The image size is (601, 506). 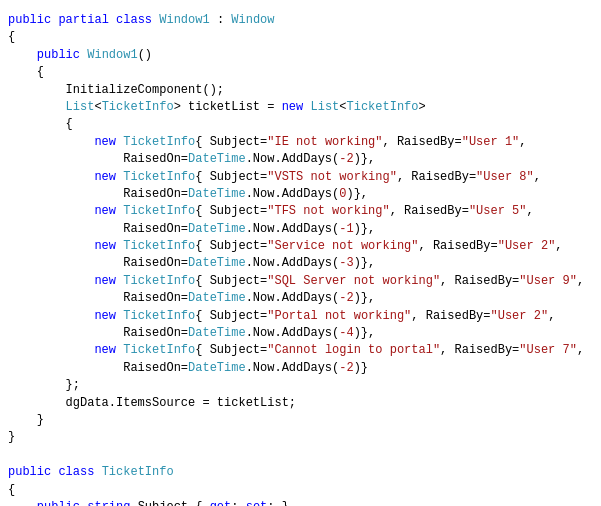 What do you see at coordinates (300, 72) in the screenshot?
I see `line-4: {` at bounding box center [300, 72].